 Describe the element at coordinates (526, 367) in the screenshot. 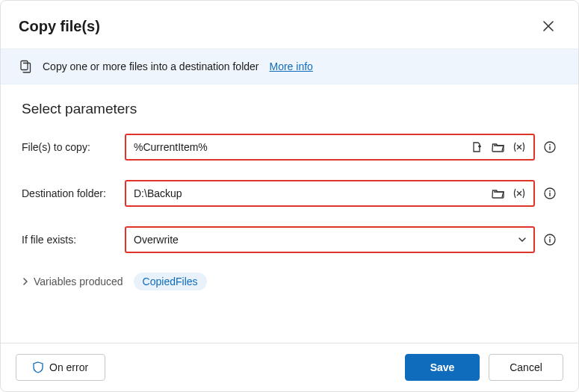

I see `cancel-label: Cancel` at that location.